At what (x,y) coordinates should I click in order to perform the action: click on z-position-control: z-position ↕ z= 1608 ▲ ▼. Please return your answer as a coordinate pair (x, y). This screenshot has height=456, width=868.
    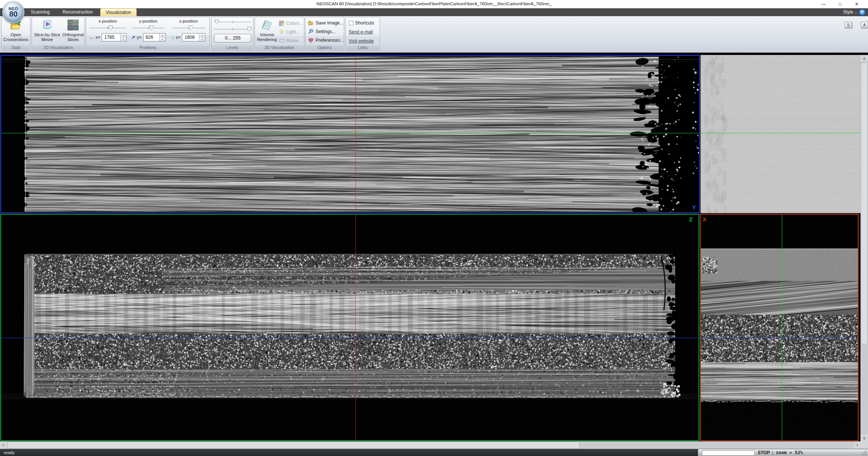
    Looking at the image, I should click on (188, 31).